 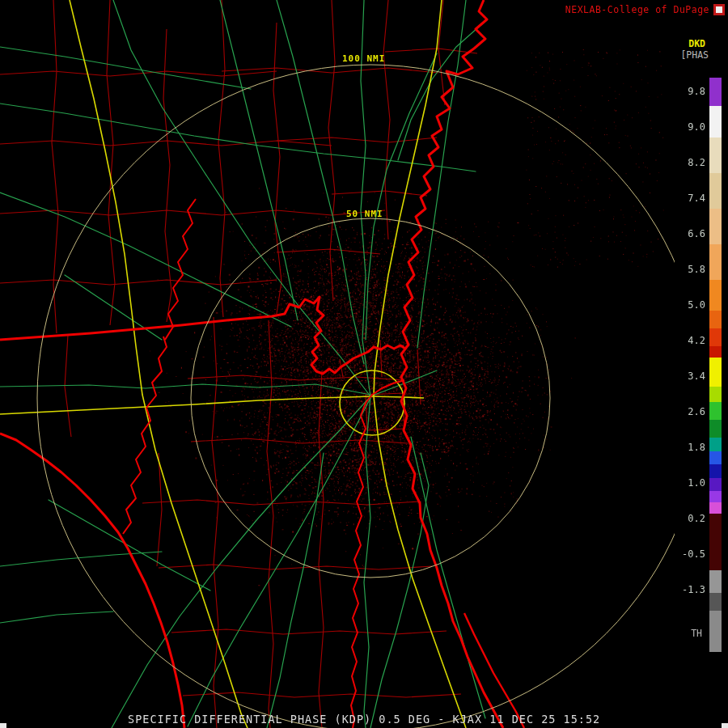 I want to click on beach-spur, so click(x=397, y=397).